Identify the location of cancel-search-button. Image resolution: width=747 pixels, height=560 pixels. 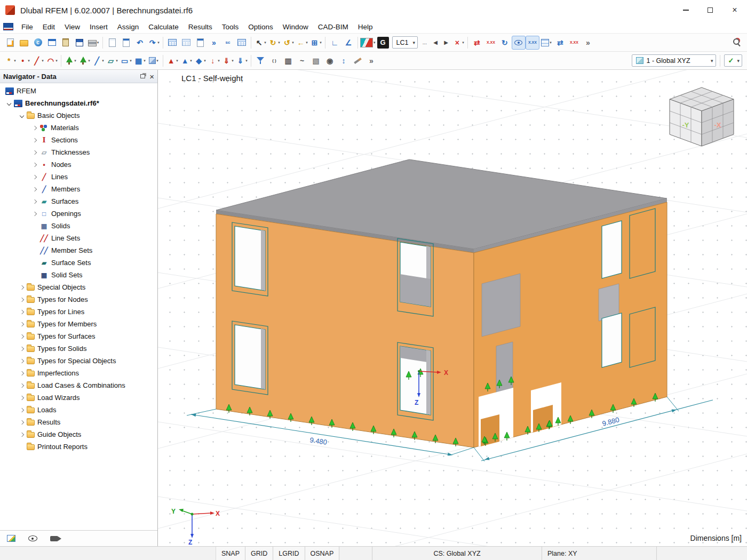
(737, 43).